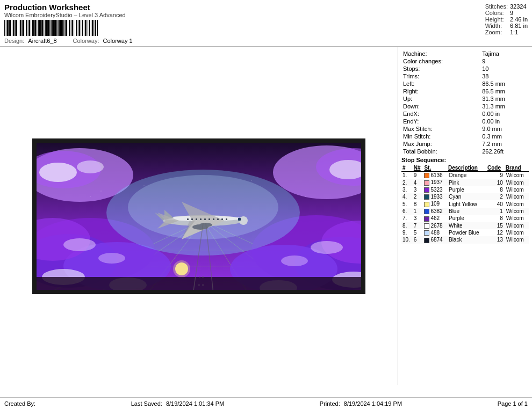 The height and width of the screenshot is (409, 532). I want to click on total-bobbin-value: 262.26ft, so click(505, 151).